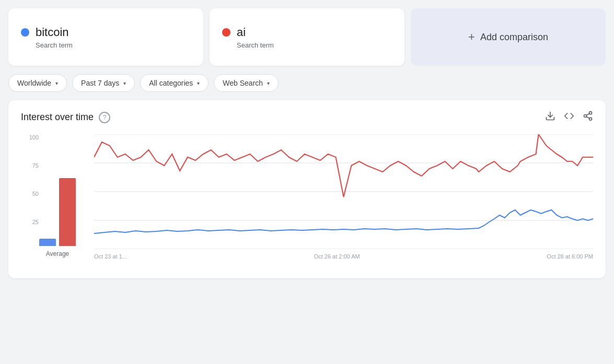 The height and width of the screenshot is (364, 614). I want to click on y-label-25: 25, so click(31, 222).